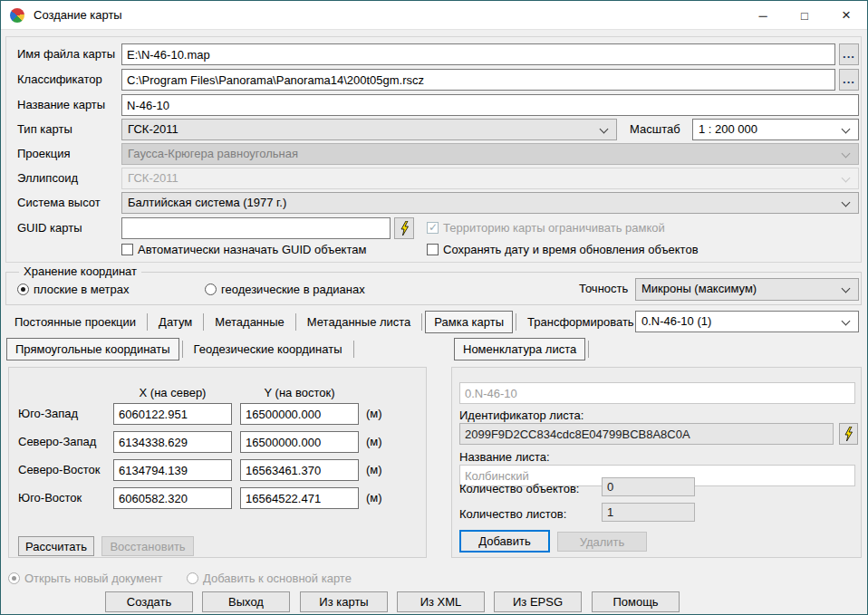 This screenshot has width=868, height=615. Describe the element at coordinates (513, 514) in the screenshot. I see `sheet-count-label: Количество листов:` at that location.